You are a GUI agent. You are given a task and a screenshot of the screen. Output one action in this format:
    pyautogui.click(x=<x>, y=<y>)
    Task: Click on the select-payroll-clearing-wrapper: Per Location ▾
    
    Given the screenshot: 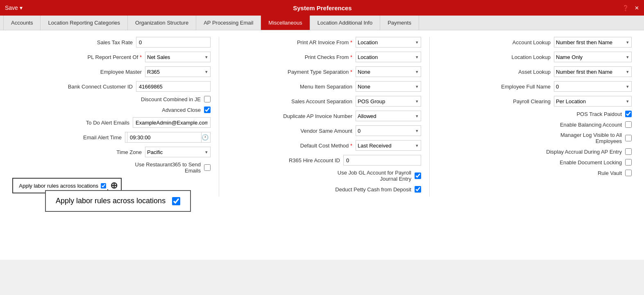 What is the action you would take?
    pyautogui.click(x=593, y=101)
    